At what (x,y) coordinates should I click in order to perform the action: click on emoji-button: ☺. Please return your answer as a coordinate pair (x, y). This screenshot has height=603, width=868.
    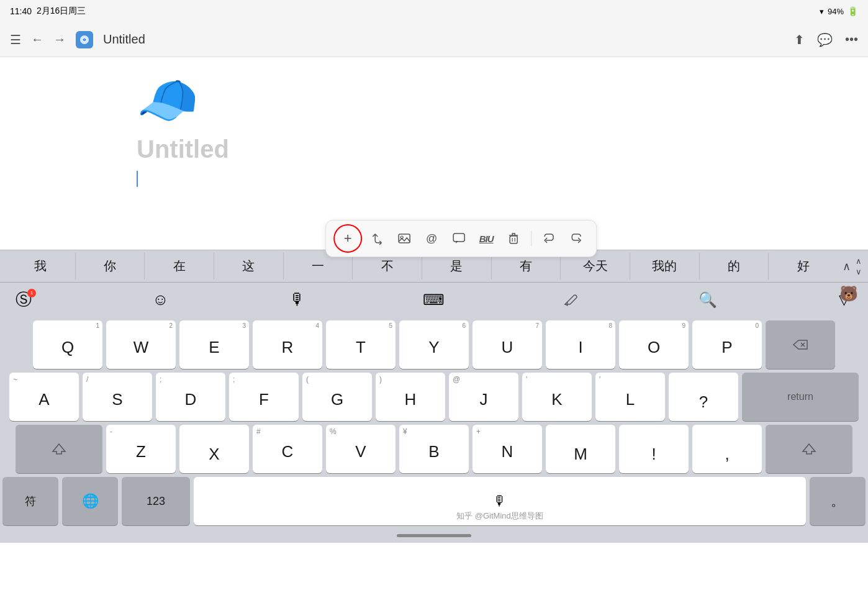
    Looking at the image, I should click on (160, 300).